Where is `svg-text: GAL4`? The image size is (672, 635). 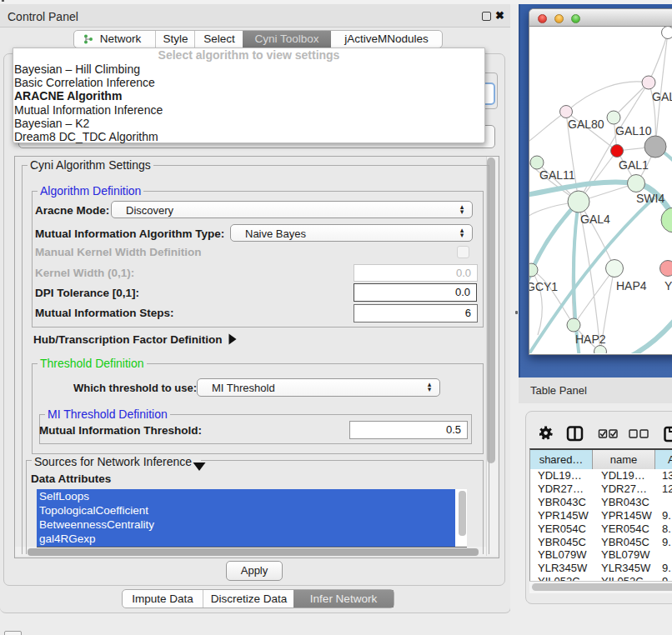
svg-text: GAL4 is located at coordinates (595, 219).